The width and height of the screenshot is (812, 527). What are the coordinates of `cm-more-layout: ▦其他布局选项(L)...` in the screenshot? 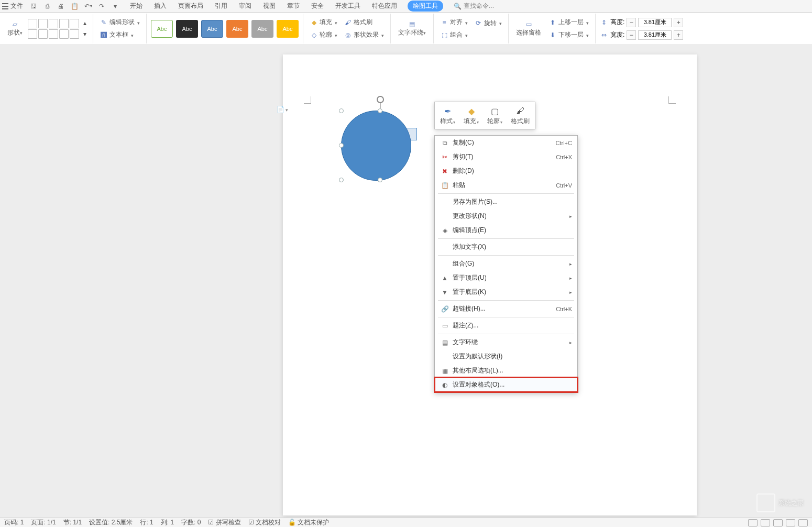 It's located at (506, 371).